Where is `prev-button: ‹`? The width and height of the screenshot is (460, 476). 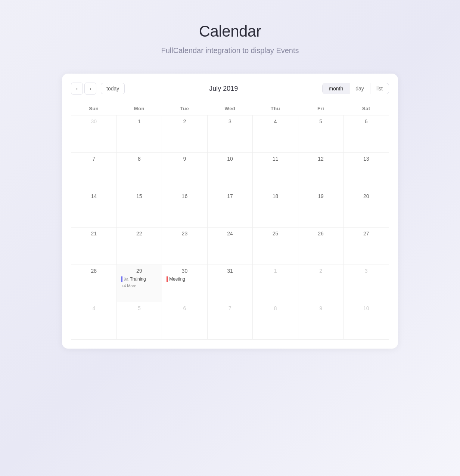
prev-button: ‹ is located at coordinates (77, 89).